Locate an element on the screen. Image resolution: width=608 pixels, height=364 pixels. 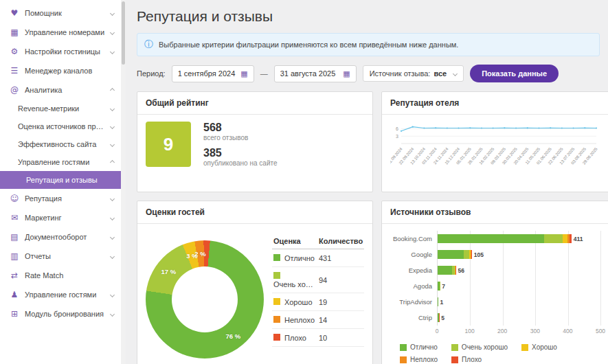
gear-icon: ⚙ is located at coordinates (14, 52).